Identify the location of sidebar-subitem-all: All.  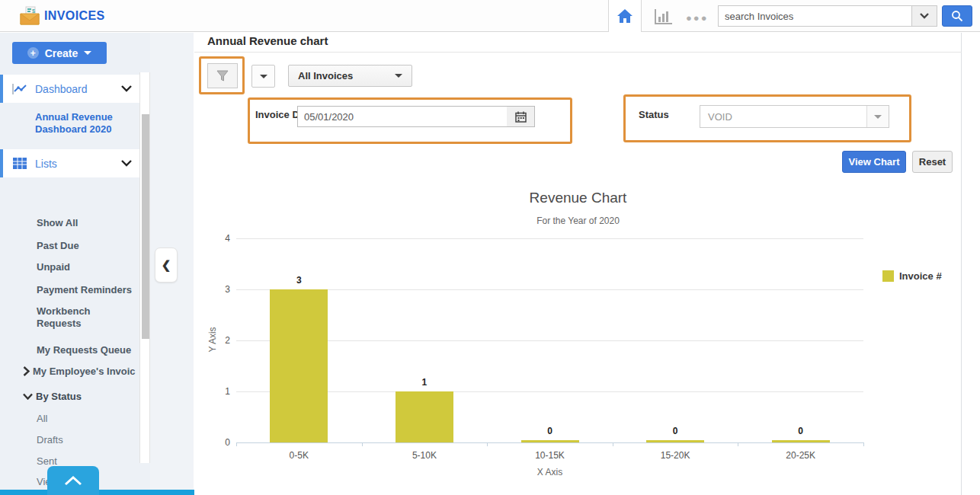
(42, 419).